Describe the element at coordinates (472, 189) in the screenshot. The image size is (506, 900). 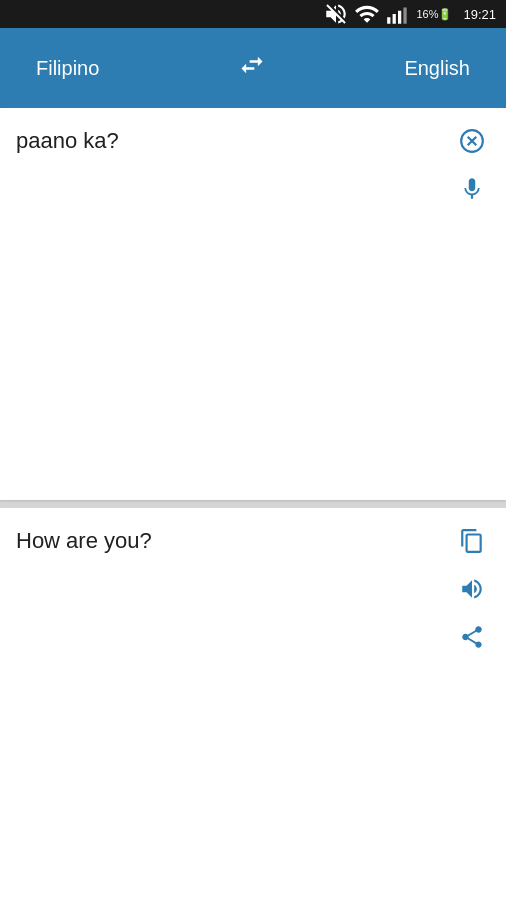
I see `mic-button` at that location.